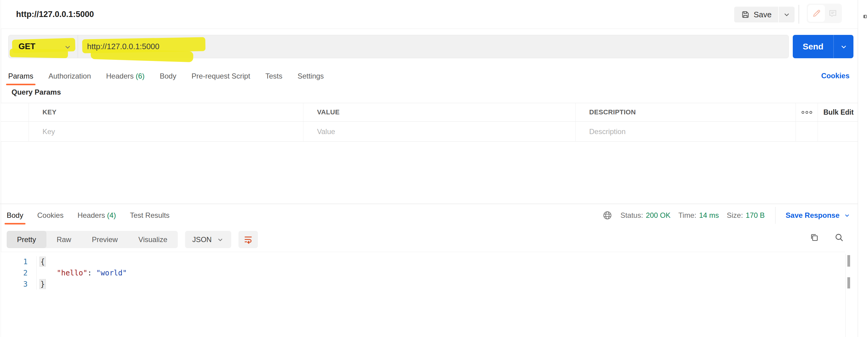 The image size is (868, 337). I want to click on method-selected-value: GET, so click(27, 47).